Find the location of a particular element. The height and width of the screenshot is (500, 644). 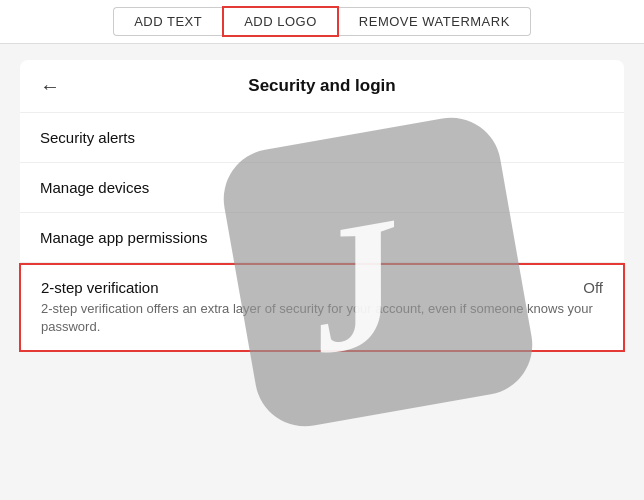

manage-devices-item: Manage devices is located at coordinates (322, 188).